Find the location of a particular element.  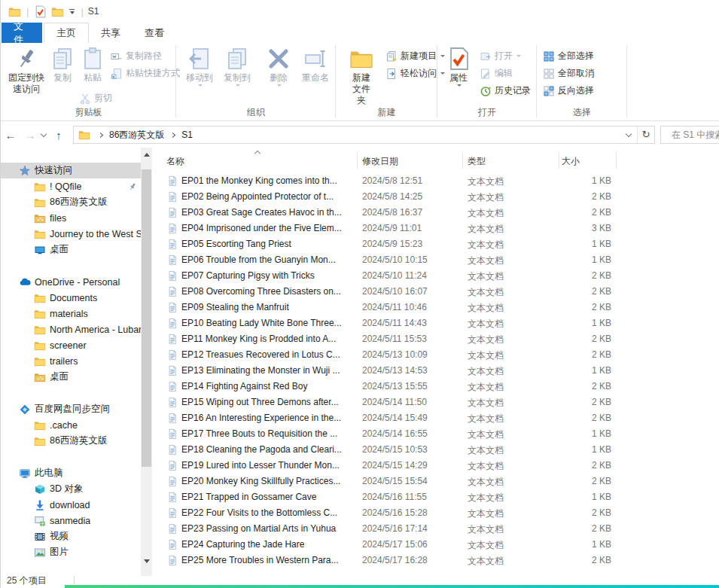

sidebar-item: North America - Lubar is located at coordinates (71, 330).